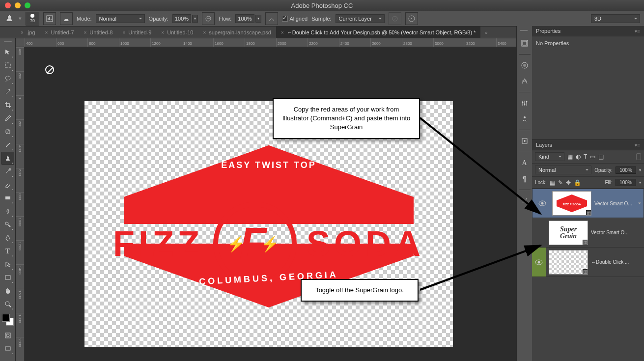 The height and width of the screenshot is (361, 644). What do you see at coordinates (616, 19) in the screenshot?
I see `workspace-select: 3D` at bounding box center [616, 19].